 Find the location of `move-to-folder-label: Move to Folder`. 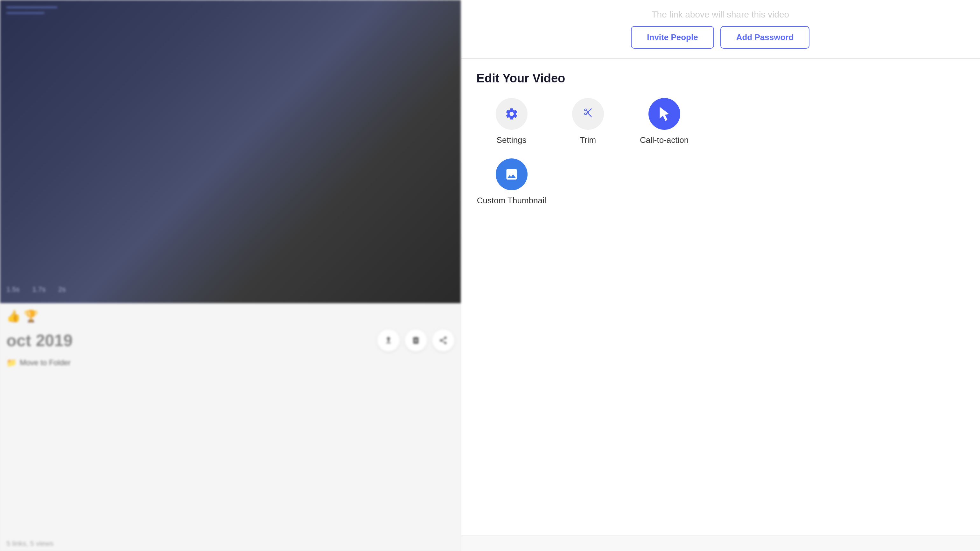

move-to-folder-label: Move to Folder is located at coordinates (45, 363).